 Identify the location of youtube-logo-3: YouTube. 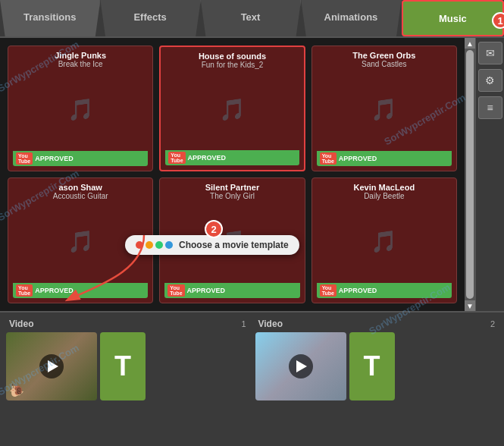
(24, 291).